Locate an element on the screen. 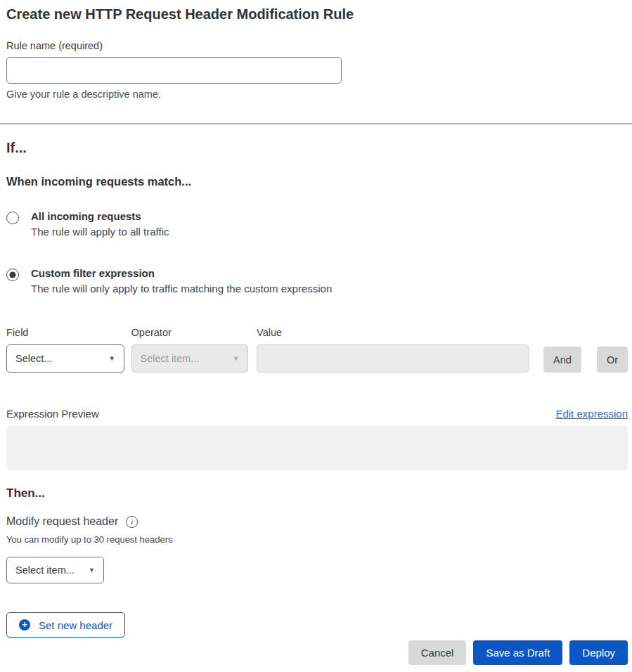  expression-preview-header: Expression Preview Edit expression is located at coordinates (317, 413).